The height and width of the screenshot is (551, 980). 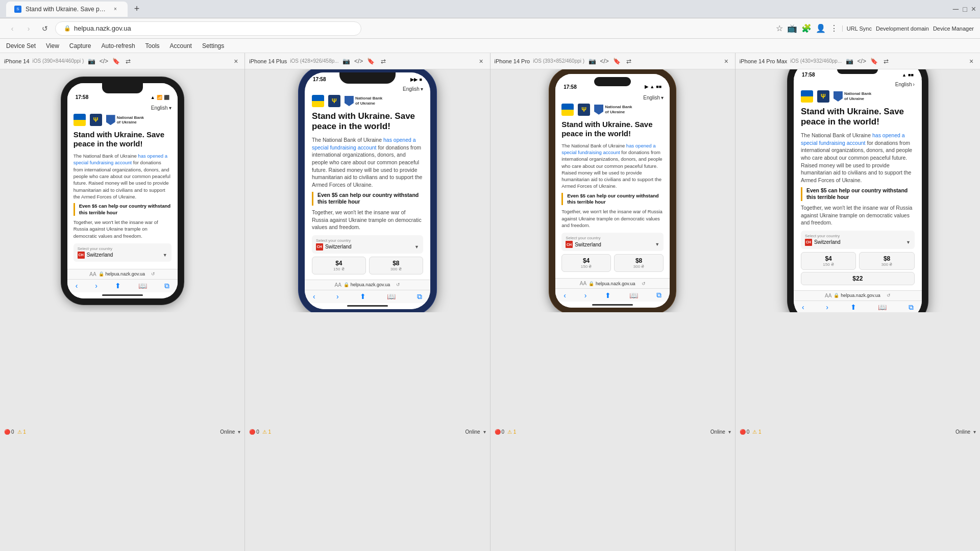 What do you see at coordinates (67, 9) in the screenshot?
I see `active-tab: S Stand with Ukraine. Save peace i... ×` at bounding box center [67, 9].